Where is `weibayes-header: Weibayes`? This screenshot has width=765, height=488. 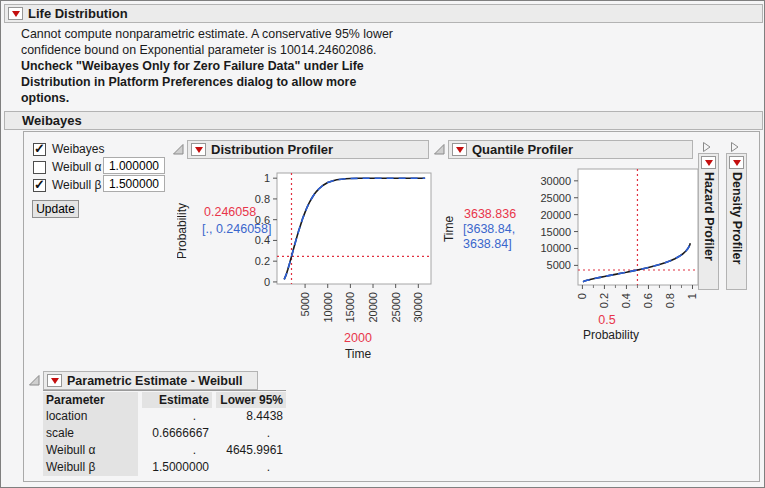 weibayes-header: Weibayes is located at coordinates (384, 120).